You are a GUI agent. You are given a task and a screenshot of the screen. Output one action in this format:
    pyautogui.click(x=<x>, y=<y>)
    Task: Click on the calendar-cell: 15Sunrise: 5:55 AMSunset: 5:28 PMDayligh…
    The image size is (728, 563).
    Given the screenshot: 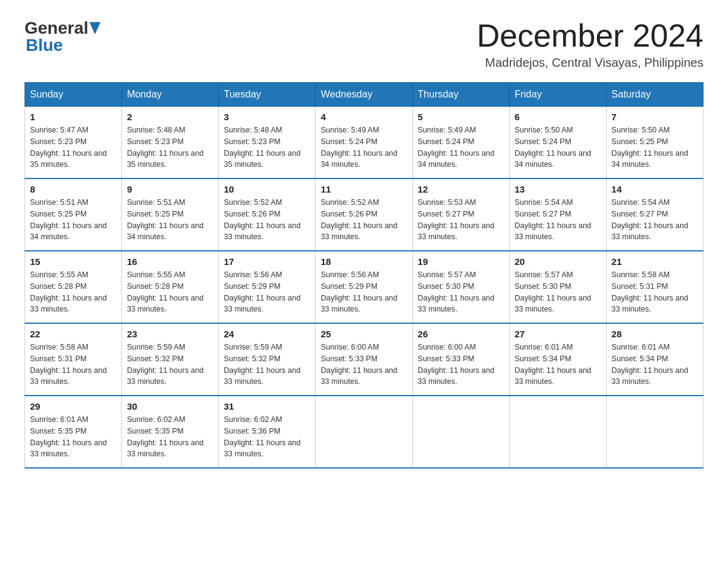 What is the action you would take?
    pyautogui.click(x=74, y=287)
    